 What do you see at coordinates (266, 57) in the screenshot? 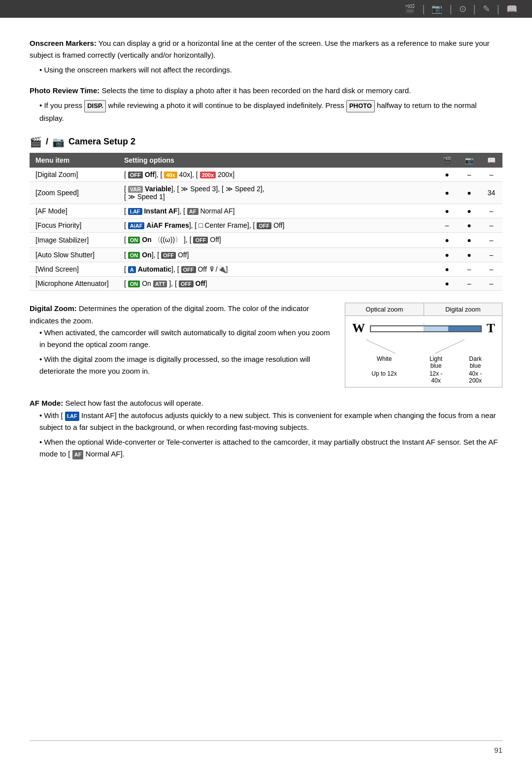
I see `onscreen-markers-block: Onscreen Markers: You can display a grid…` at bounding box center [266, 57].